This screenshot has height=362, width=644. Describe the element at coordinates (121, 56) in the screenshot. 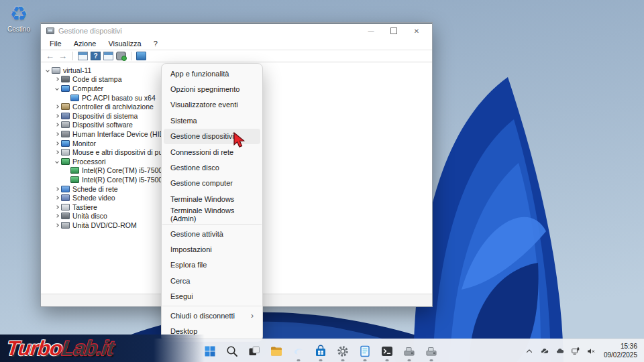

I see `scan-hardware-icon` at that location.